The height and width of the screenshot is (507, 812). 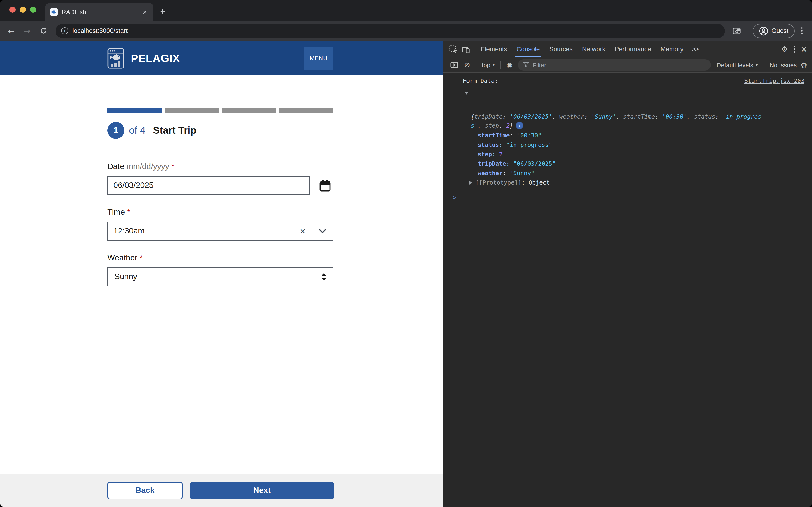 What do you see at coordinates (174, 130) in the screenshot?
I see `page-title: Start Trip` at bounding box center [174, 130].